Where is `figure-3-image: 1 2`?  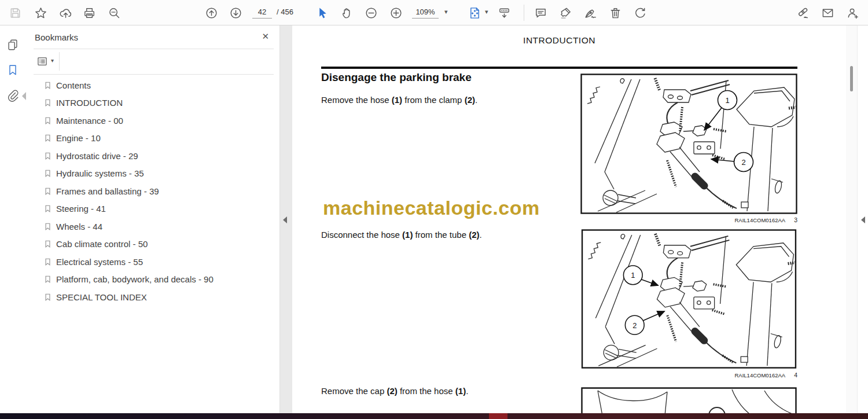
figure-3-image: 1 2 is located at coordinates (689, 144).